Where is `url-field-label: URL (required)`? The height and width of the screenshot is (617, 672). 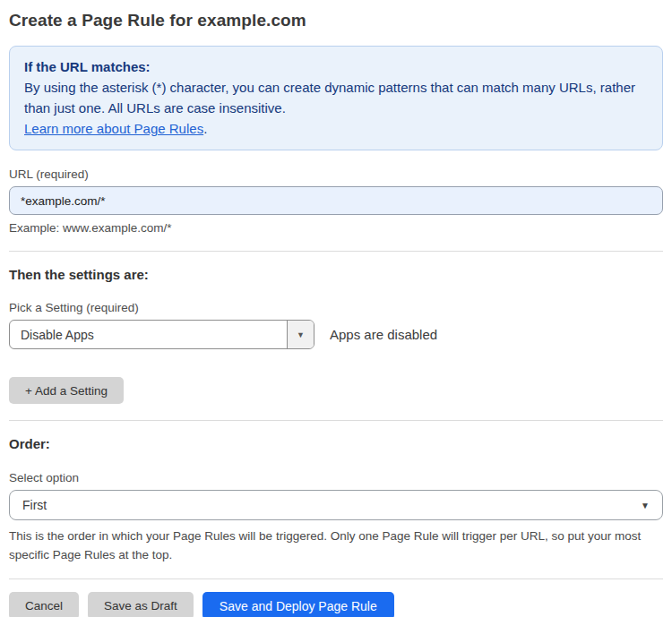 url-field-label: URL (required) is located at coordinates (336, 174).